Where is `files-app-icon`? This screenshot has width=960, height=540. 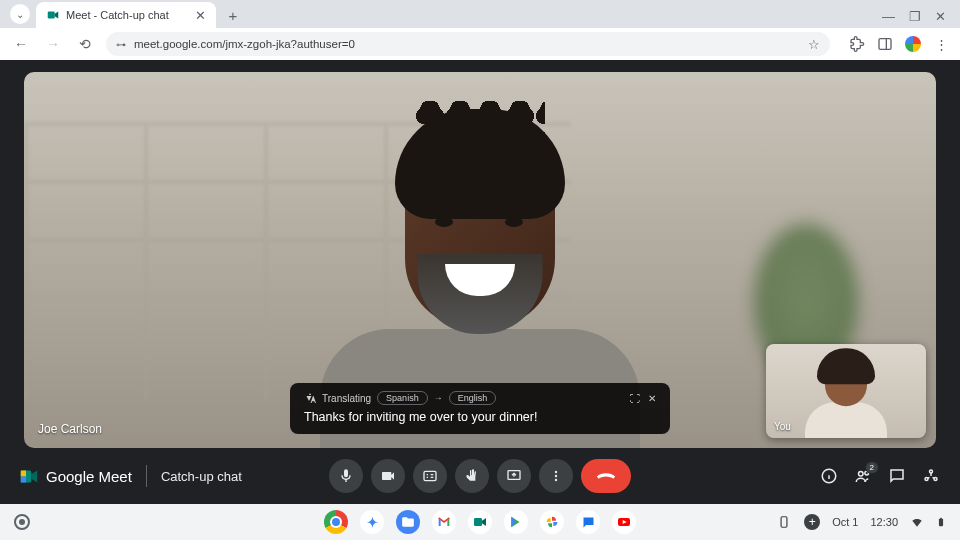 files-app-icon is located at coordinates (408, 522).